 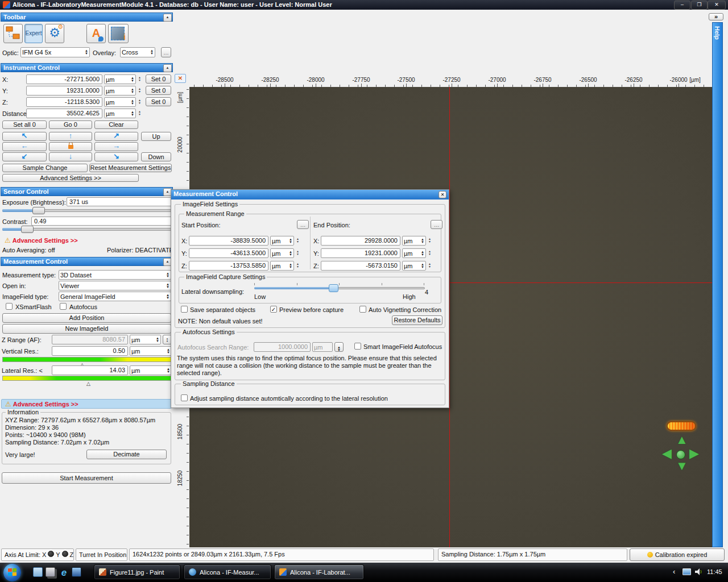 What do you see at coordinates (24, 147) in the screenshot?
I see `stage-move-w-button: ←` at bounding box center [24, 147].